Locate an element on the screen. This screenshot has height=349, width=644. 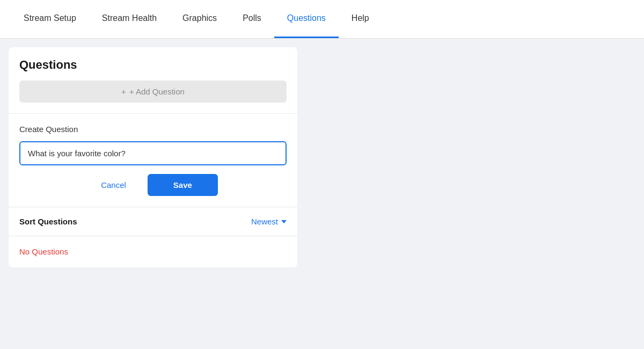
chevron-down-icon is located at coordinates (284, 222).